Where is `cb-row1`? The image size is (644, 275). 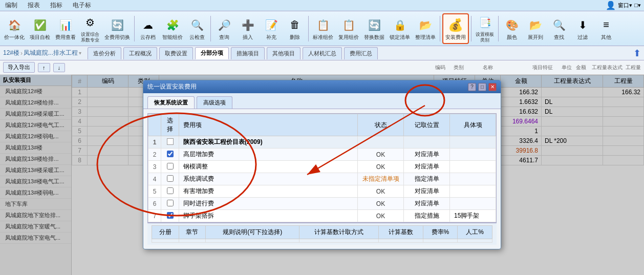
cb-row1 is located at coordinates (170, 141).